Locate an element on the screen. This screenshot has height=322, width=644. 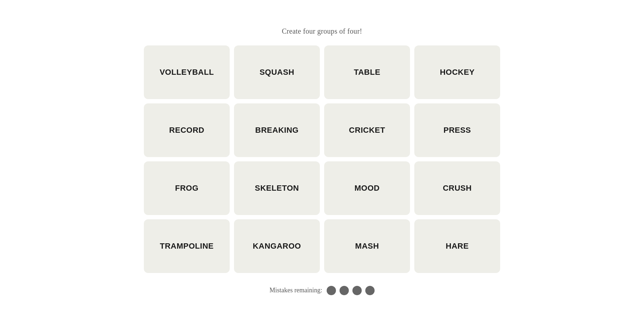
card-label-trampoline: TRAMPOLINE is located at coordinates (187, 246).